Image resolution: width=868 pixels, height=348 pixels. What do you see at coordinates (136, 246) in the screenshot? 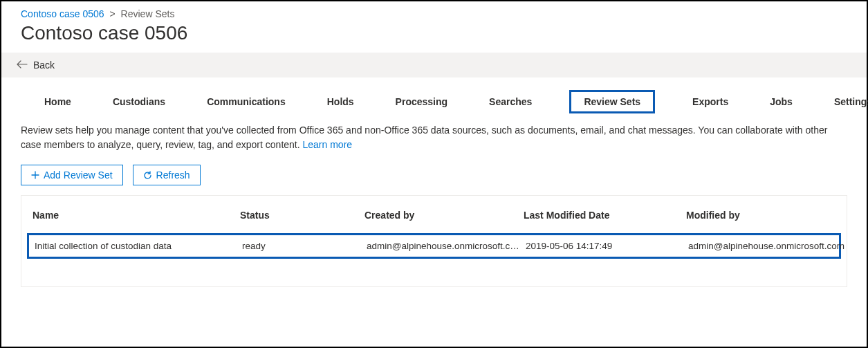
I see `cell-name: Initial collection of custodian data` at bounding box center [136, 246].